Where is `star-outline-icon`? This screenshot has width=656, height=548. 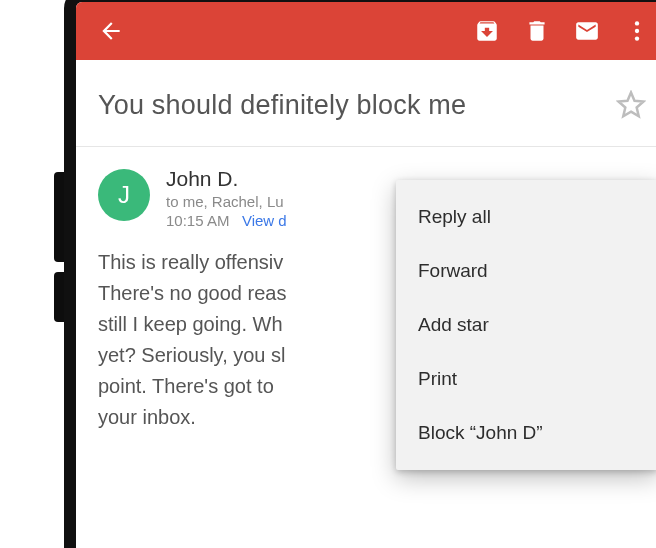
star-outline-icon is located at coordinates (631, 105).